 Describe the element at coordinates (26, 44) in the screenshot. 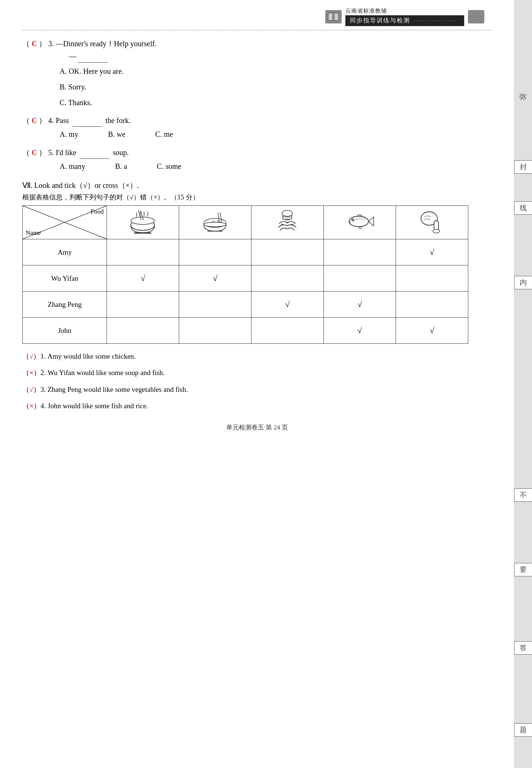

I see `q3-paren-open: （` at that location.